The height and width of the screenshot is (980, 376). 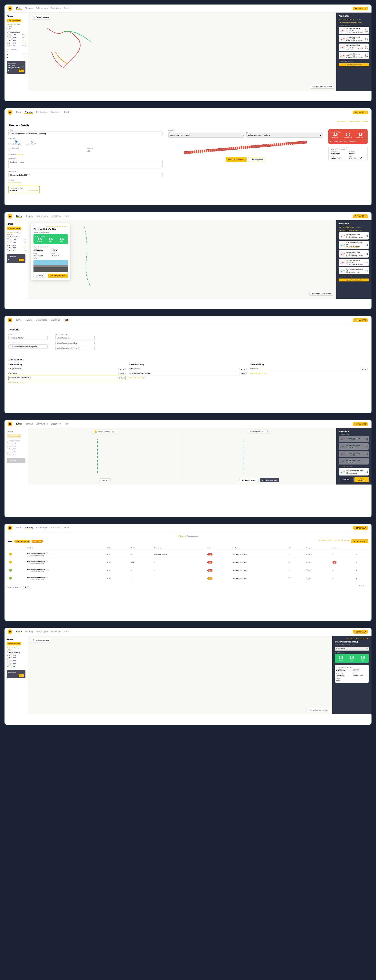 What do you see at coordinates (16, 35) in the screenshot?
I see `filter-range-0: 1.0 - 1.49` at bounding box center [16, 35].